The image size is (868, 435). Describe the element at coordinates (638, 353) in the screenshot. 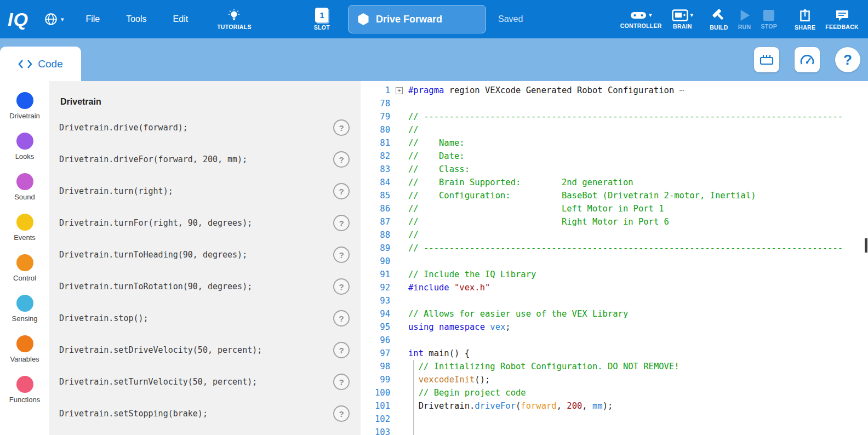

I see `code-text: int main() {` at that location.